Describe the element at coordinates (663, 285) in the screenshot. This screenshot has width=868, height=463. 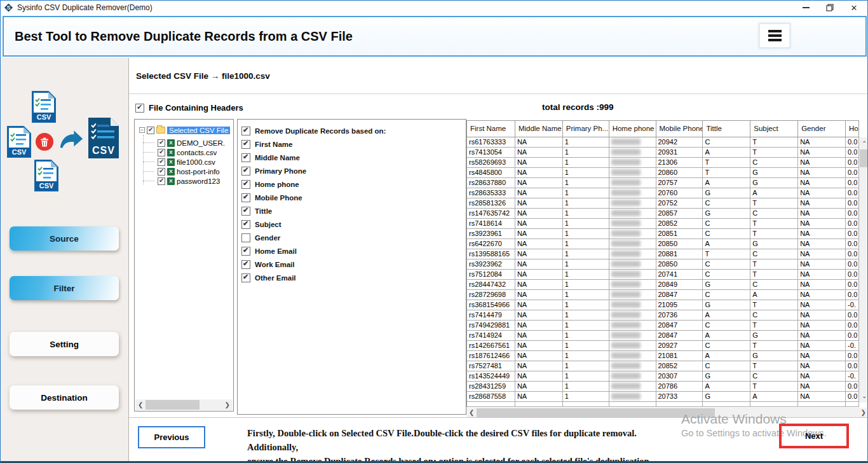
I see `table-row: rs28447432NA120849GCNA0.0` at that location.